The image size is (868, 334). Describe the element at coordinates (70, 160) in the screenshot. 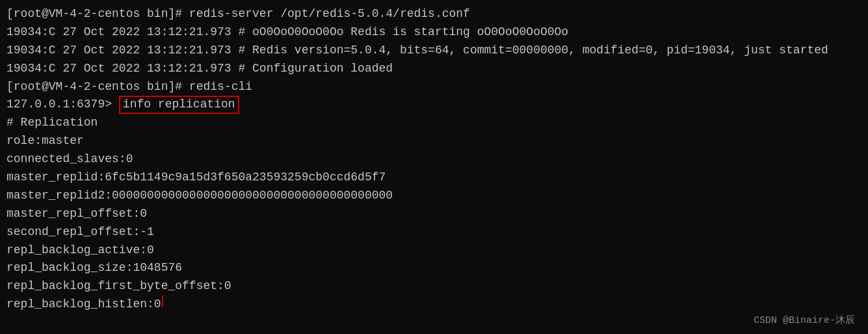

I see `output-9: connected_slaves:0` at that location.